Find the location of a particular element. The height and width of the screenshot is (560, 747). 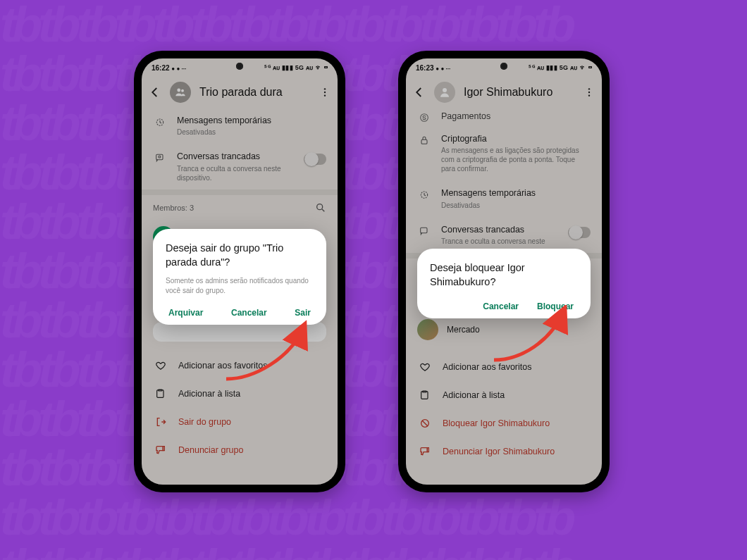

setting-title: Pagamentos is located at coordinates (516, 116).